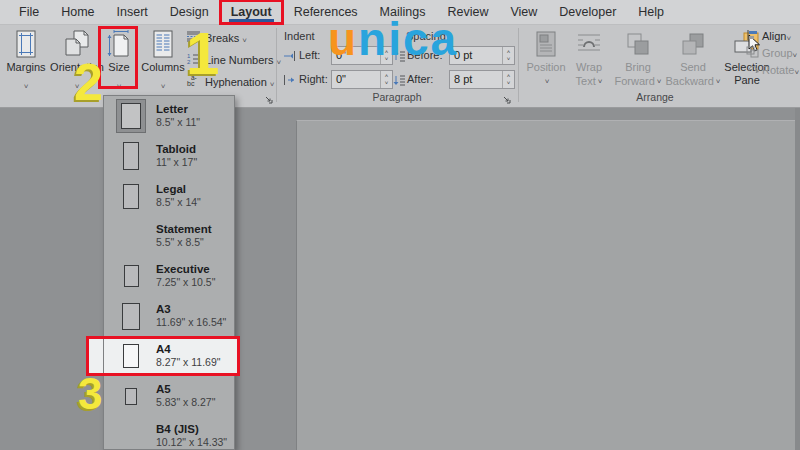 This screenshot has height=450, width=800. I want to click on columns-icon, so click(163, 44).